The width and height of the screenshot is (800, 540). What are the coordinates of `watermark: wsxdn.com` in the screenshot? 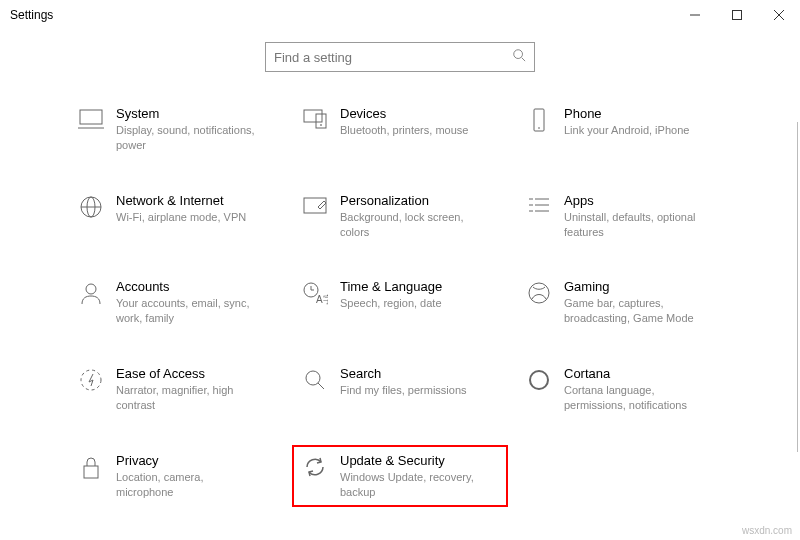 It's located at (767, 530).